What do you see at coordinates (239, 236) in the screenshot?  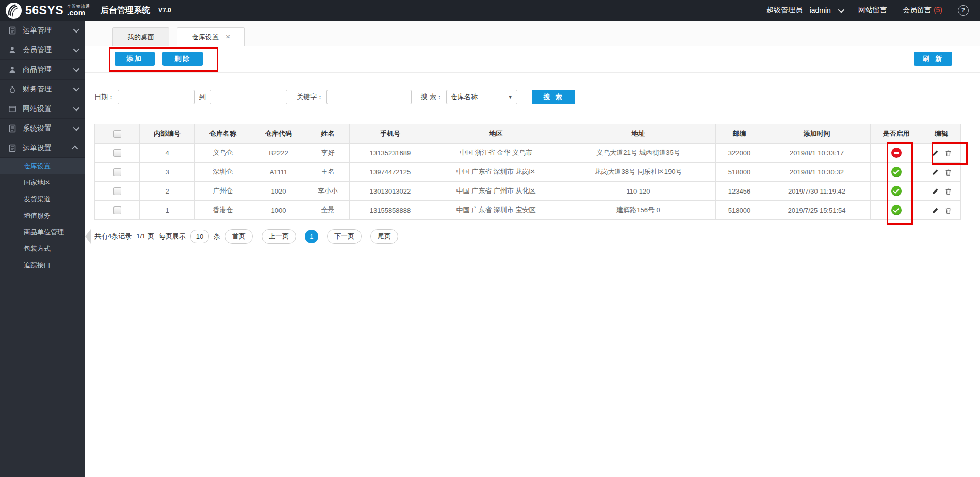 I see `first-page-button: 首页` at bounding box center [239, 236].